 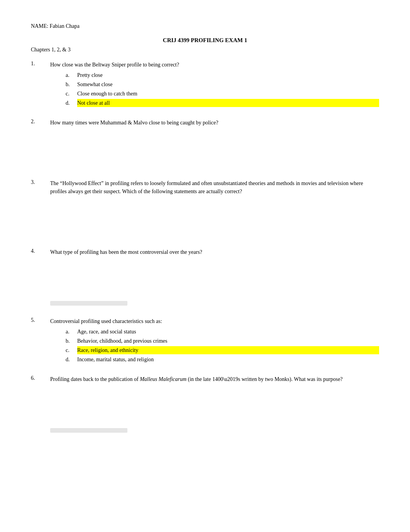 What do you see at coordinates (228, 341) in the screenshot?
I see `q5-text-b: Behavior, childhood, and previous crimes` at bounding box center [228, 341].